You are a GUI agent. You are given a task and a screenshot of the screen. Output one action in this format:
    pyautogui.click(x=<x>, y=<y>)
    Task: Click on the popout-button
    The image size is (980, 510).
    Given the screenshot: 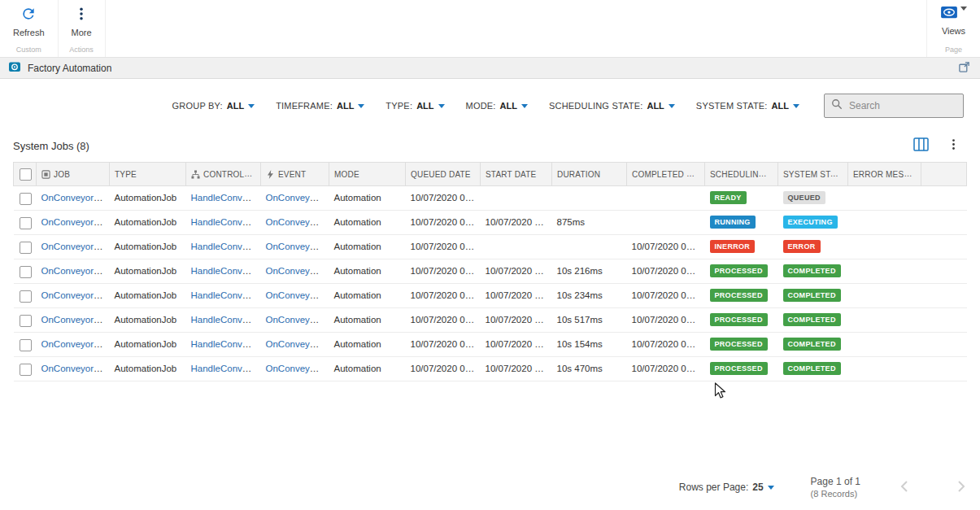 What is the action you would take?
    pyautogui.click(x=965, y=68)
    